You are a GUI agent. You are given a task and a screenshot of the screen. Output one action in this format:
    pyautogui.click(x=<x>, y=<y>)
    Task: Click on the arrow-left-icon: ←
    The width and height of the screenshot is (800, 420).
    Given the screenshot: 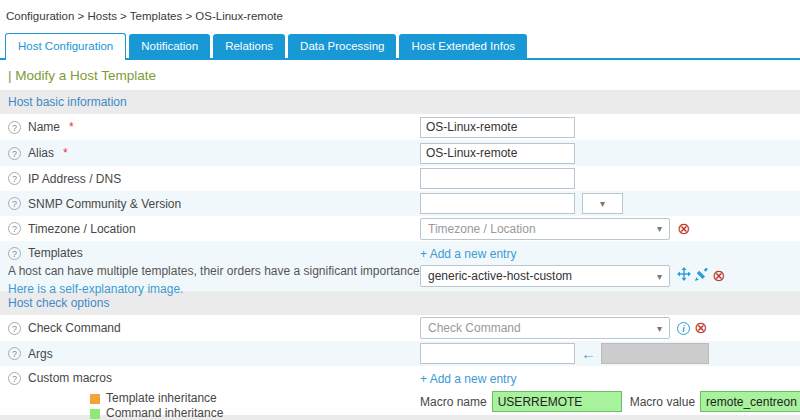 What is the action you would take?
    pyautogui.click(x=588, y=354)
    